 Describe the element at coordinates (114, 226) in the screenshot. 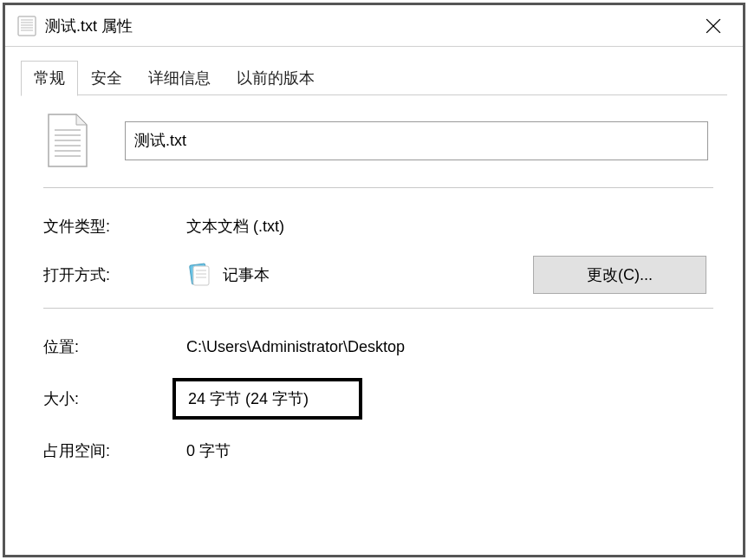

I see `filetype-label: 文件类型:` at that location.